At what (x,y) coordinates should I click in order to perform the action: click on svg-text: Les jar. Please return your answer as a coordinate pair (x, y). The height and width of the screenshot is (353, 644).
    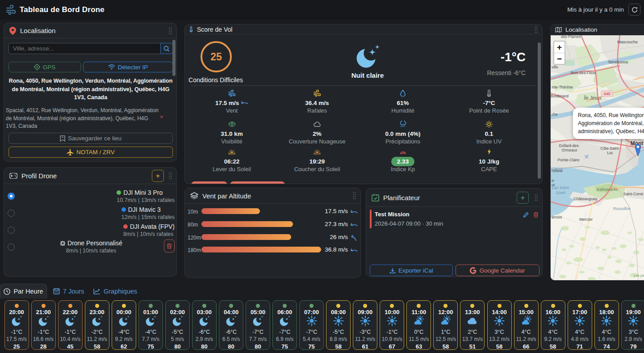
    Looking at the image, I should click on (639, 275).